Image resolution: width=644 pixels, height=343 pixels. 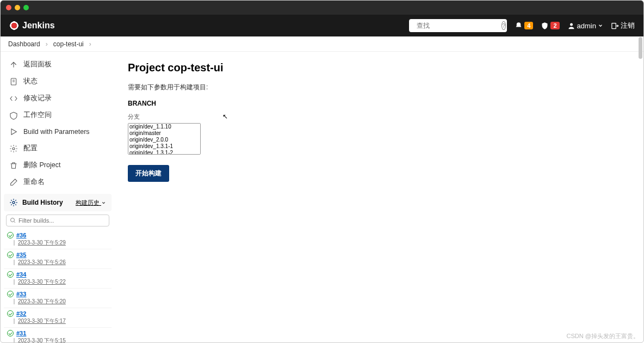 I want to click on workspace-icon, so click(x=14, y=115).